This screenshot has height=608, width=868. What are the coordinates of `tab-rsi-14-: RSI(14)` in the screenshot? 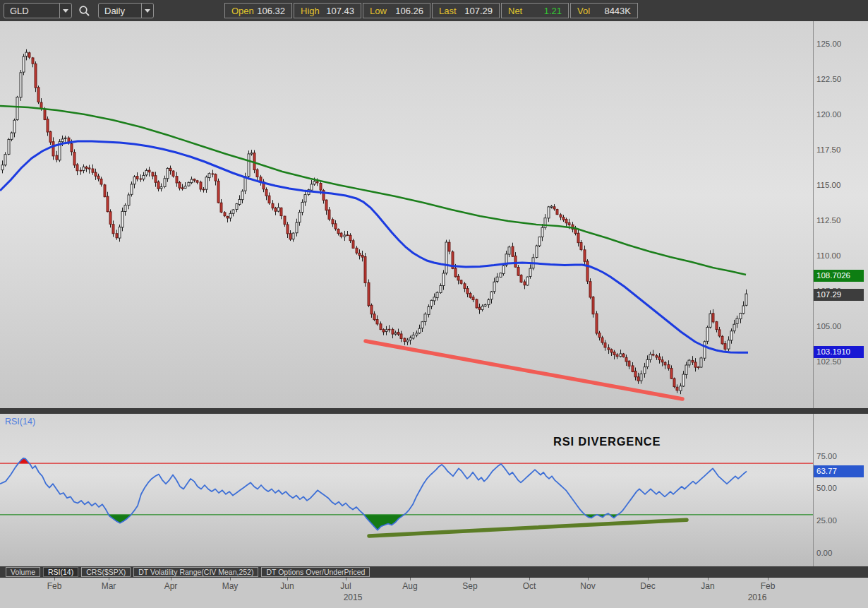 It's located at (61, 572).